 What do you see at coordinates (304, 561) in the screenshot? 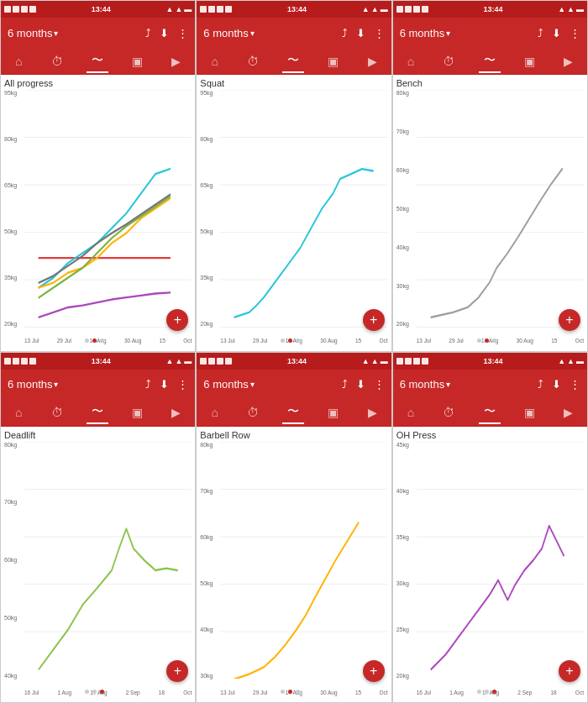
I see `chart-svg` at bounding box center [304, 561].